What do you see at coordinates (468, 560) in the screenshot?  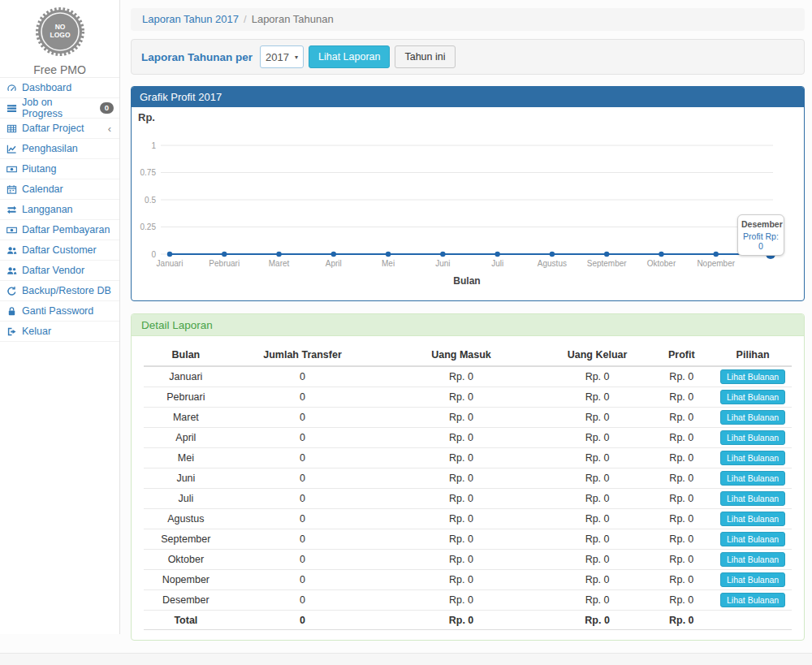 I see `table-row: Oktober0Rp. 0Rp. 0Rp. 0Lihat Bulanan` at bounding box center [468, 560].